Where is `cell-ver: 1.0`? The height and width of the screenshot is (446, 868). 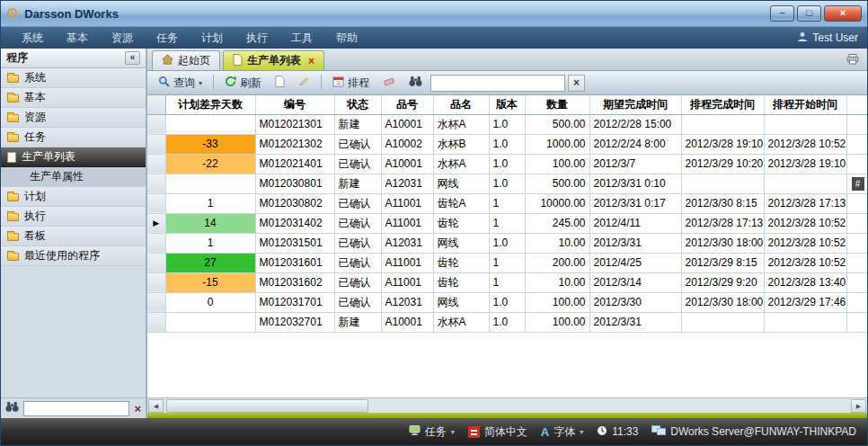 cell-ver: 1.0 is located at coordinates (507, 322).